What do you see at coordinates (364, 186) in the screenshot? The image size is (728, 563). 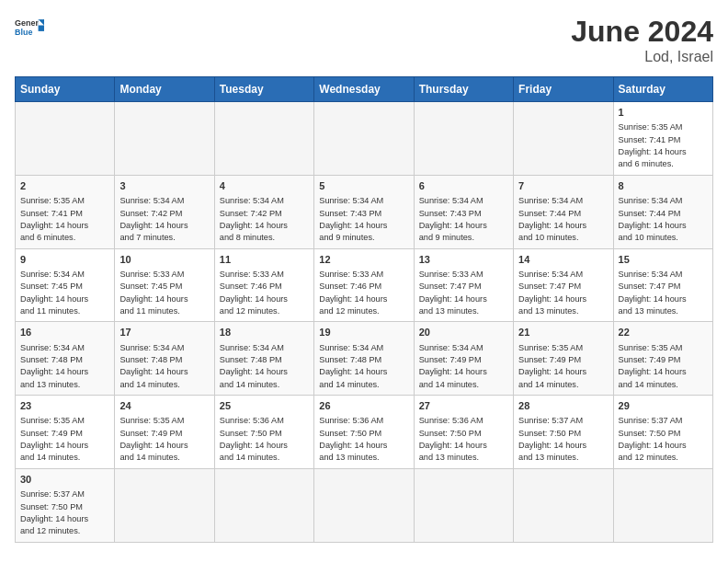 I see `day-number: 5` at bounding box center [364, 186].